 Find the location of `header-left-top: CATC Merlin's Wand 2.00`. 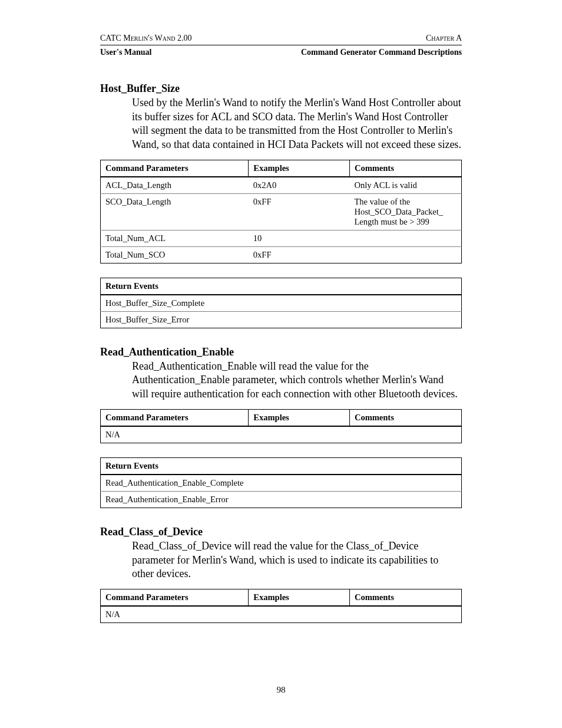

header-left-top: CATC Merlin's Wand 2.00 is located at coordinates (146, 38).